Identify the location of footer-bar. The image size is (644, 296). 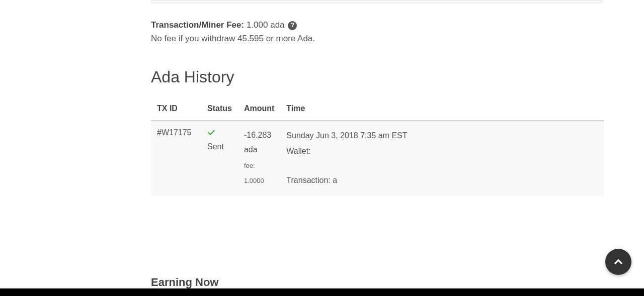
(322, 292).